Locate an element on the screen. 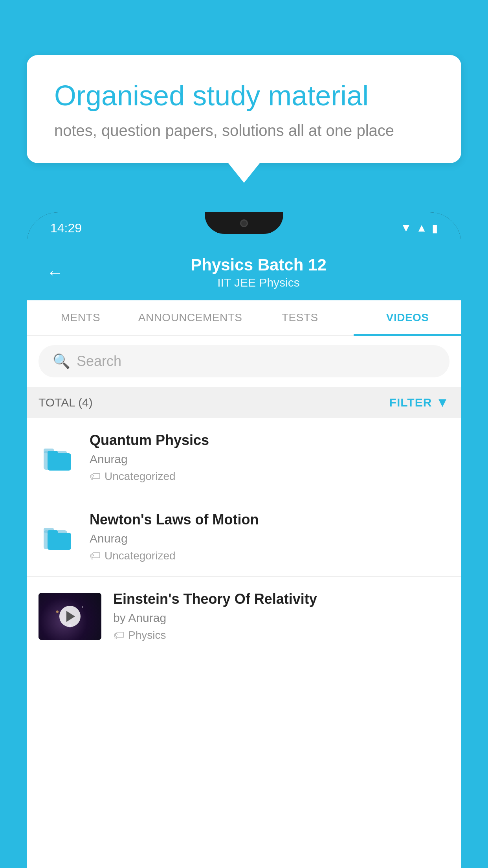  video-tag: 🏷 Physics is located at coordinates (281, 635).